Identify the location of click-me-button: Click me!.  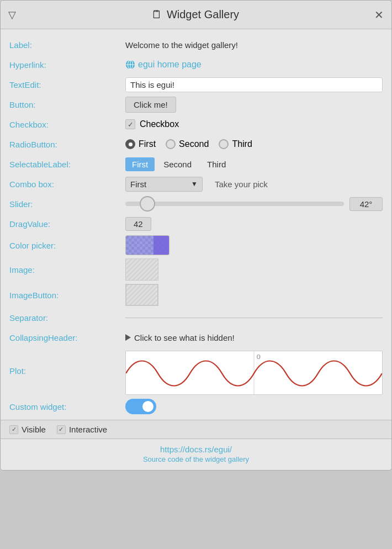
(151, 105).